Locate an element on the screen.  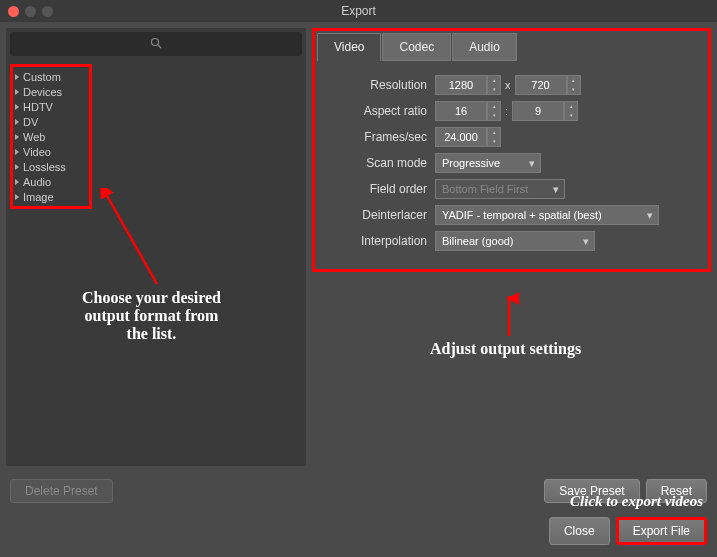
deinterlacer-dropdown: YADIF - temporal + spatial (best) is located at coordinates (547, 215).